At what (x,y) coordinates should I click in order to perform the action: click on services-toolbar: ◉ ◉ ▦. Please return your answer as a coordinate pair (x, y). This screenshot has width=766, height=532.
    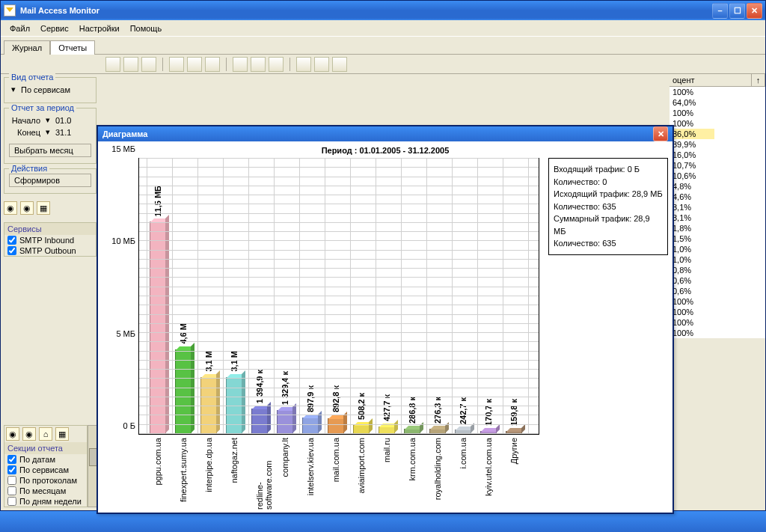
    Looking at the image, I should click on (50, 208).